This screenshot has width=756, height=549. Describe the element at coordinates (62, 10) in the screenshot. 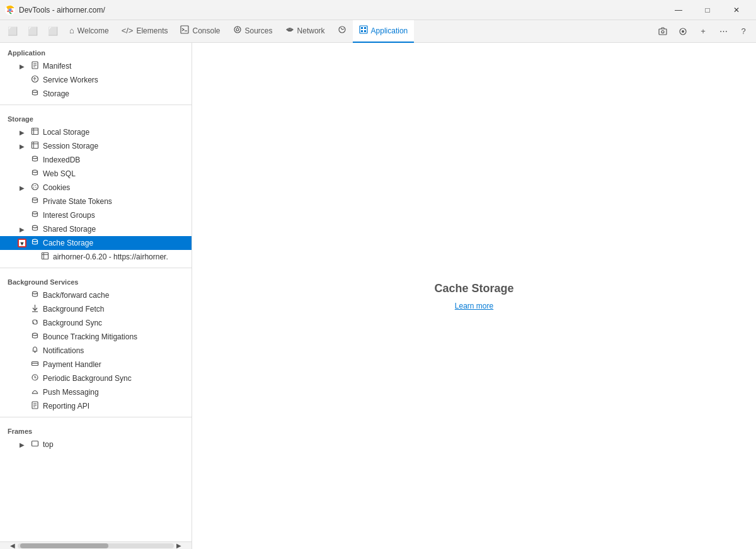

I see `window-title: DevTools - airhorner.com/` at that location.